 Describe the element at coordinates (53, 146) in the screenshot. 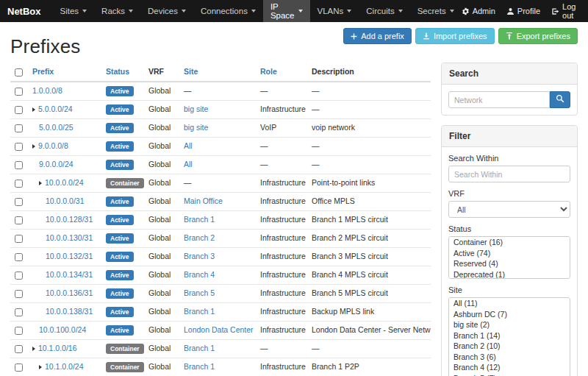

I see `prefix-link: 9.0.0.0/8` at that location.